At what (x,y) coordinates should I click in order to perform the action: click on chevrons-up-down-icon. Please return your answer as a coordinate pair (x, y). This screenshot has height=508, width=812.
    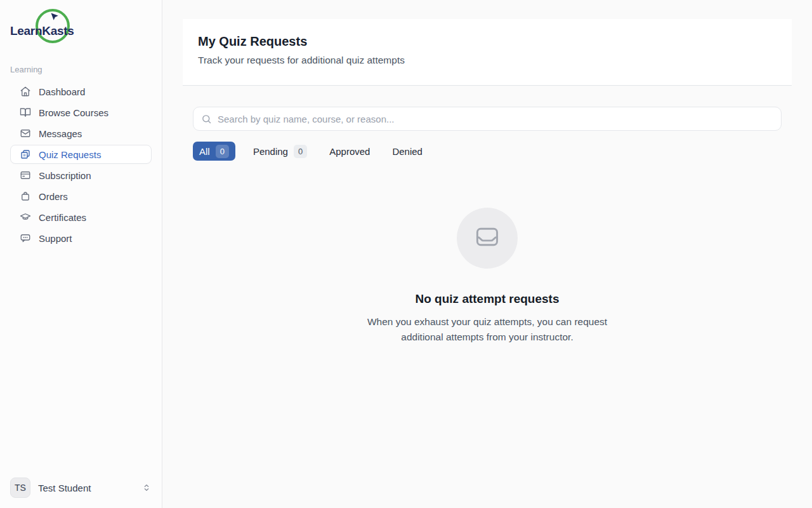
    Looking at the image, I should click on (147, 488).